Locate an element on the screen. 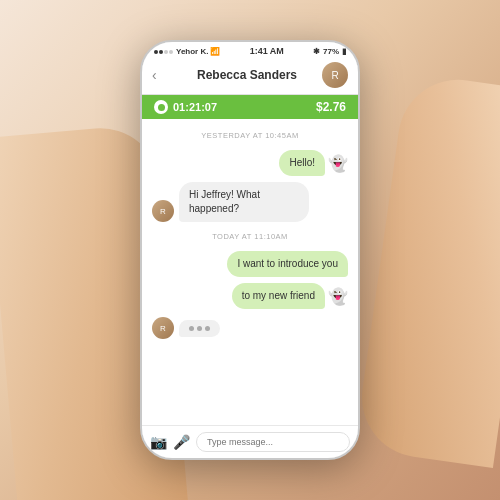 This screenshot has width=500, height=500. timer-time: 01:21:07 is located at coordinates (195, 107).